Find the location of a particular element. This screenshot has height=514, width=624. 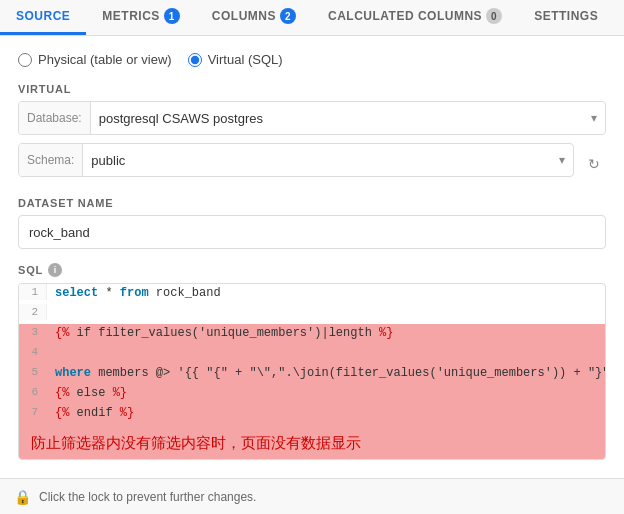

tab-calculated-columns-label: CALCULATED COLUMNS is located at coordinates (405, 16).